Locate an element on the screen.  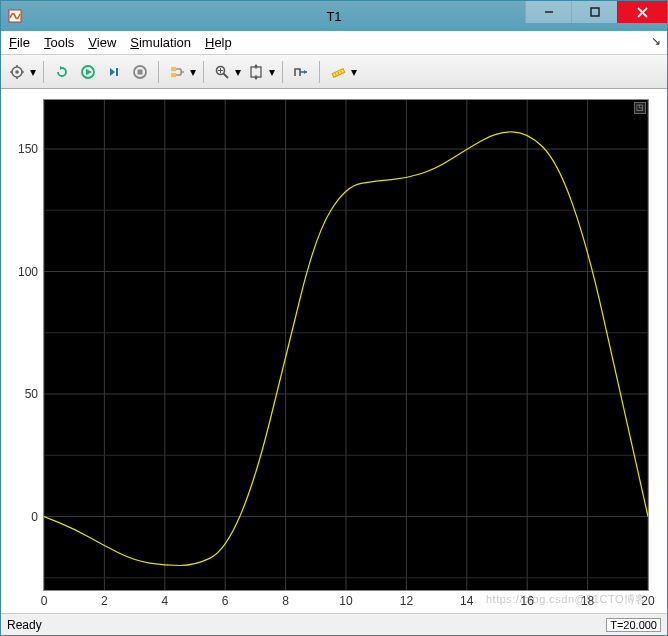
window-buttons is located at coordinates (596, 16).